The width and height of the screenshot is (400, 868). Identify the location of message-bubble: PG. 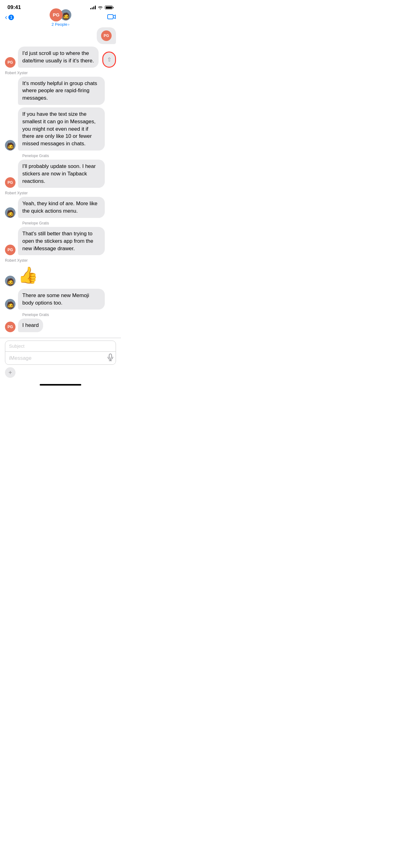
(106, 36).